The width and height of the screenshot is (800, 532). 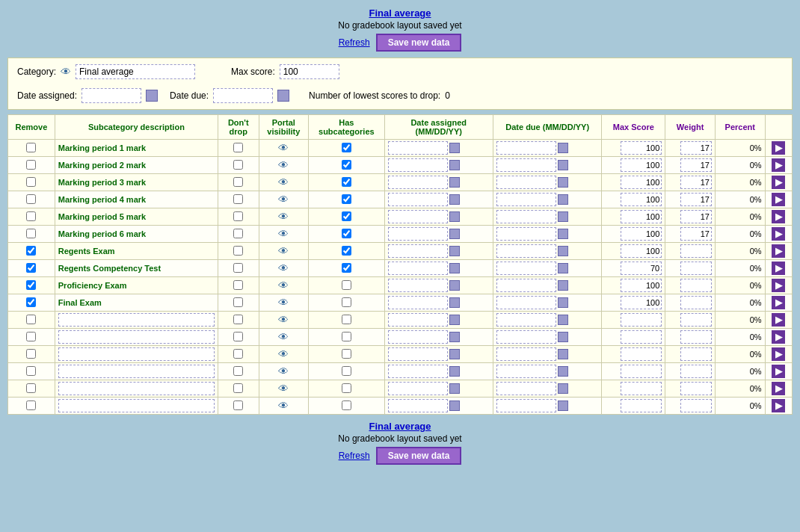 What do you see at coordinates (152, 96) in the screenshot?
I see `date-assigned-calendar-icon` at bounding box center [152, 96].